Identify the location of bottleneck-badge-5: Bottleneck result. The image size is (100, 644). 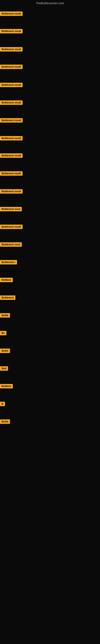
(11, 102).